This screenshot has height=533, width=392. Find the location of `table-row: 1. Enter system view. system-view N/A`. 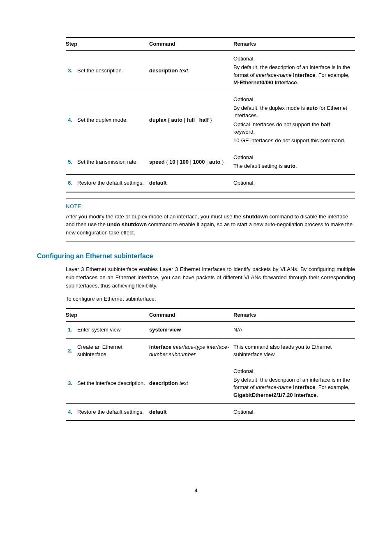

table-row: 1. Enter system view. system-view N/A is located at coordinates (210, 330).